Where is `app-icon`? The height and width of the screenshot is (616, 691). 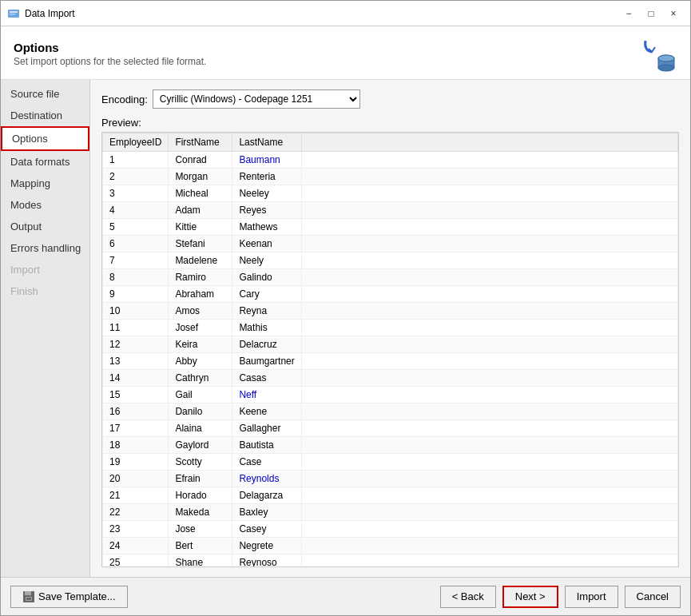 app-icon is located at coordinates (14, 14).